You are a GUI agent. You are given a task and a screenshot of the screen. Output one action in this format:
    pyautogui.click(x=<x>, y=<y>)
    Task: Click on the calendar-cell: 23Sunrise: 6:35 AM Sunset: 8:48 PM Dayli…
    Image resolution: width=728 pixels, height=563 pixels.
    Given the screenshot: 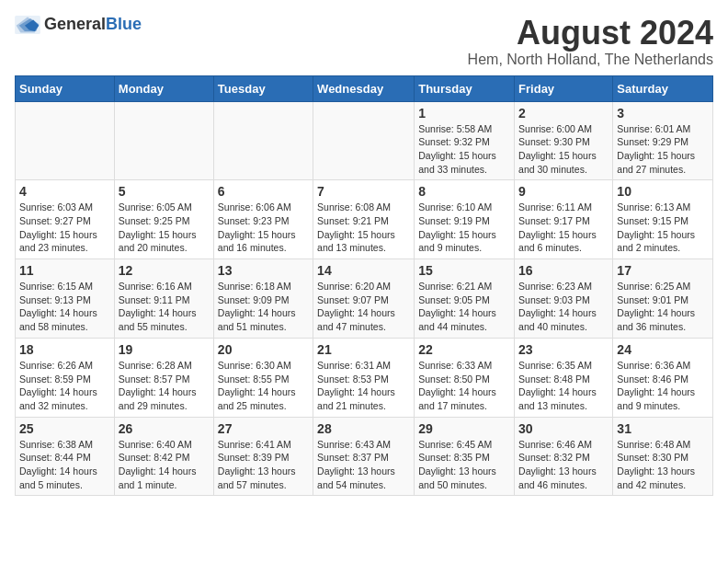 What is the action you would take?
    pyautogui.click(x=564, y=377)
    